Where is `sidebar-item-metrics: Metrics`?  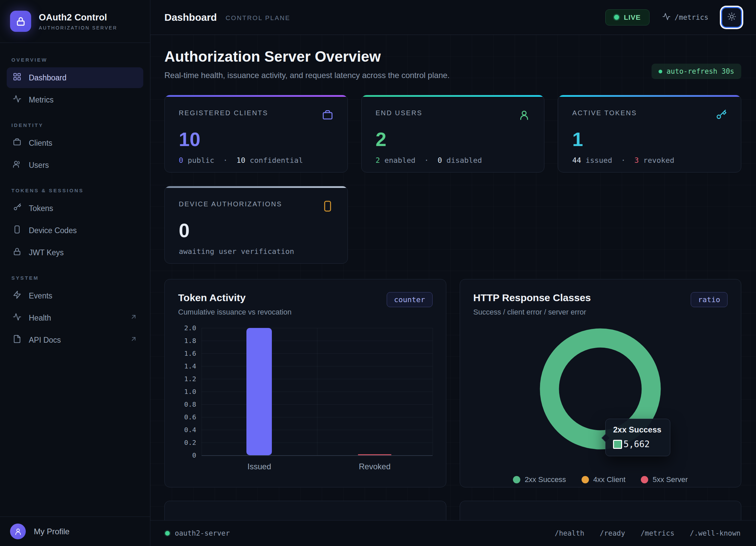
sidebar-item-metrics: Metrics is located at coordinates (75, 100).